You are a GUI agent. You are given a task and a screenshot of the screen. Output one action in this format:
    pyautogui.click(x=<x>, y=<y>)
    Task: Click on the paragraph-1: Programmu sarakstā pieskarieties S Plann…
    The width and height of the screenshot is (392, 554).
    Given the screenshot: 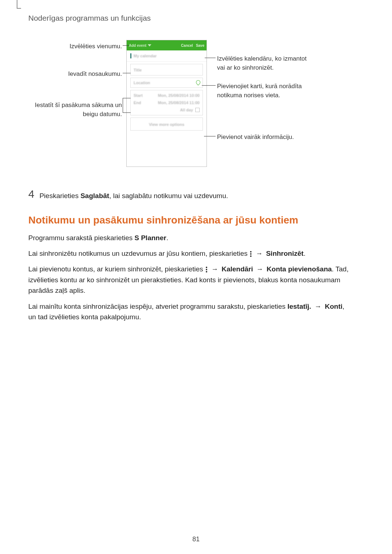 What is the action you would take?
    pyautogui.click(x=190, y=238)
    